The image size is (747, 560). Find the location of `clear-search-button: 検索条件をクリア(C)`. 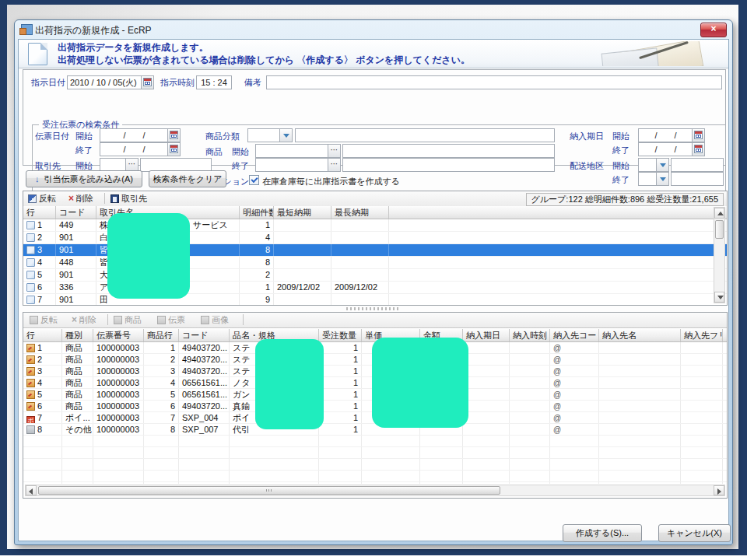

clear-search-button: 検索条件をクリア(C) is located at coordinates (188, 179).